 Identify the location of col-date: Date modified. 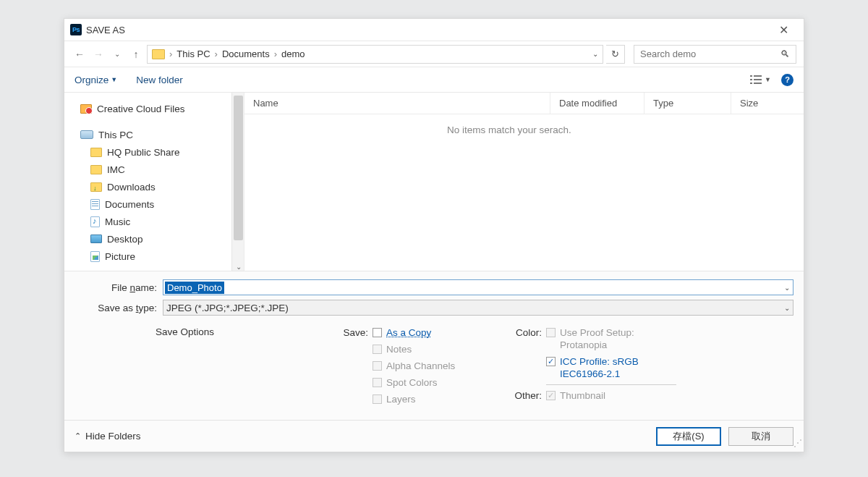
(597, 103).